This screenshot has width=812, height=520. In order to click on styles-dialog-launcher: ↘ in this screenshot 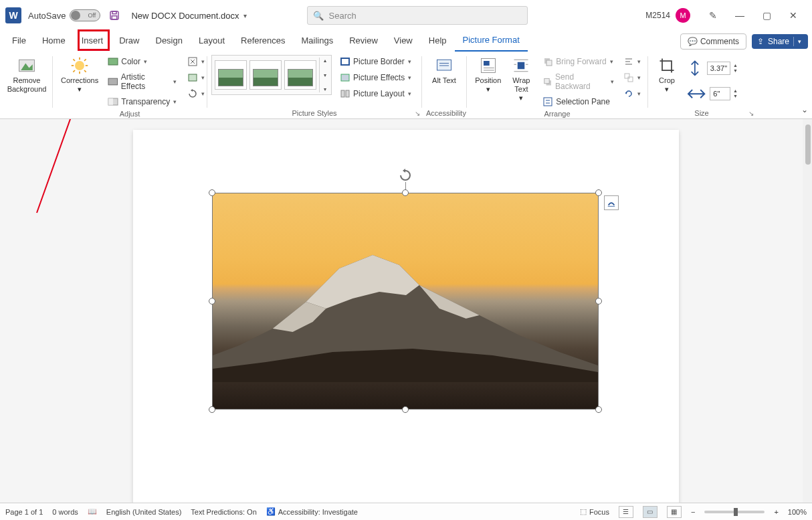, I will do `click(417, 114)`.